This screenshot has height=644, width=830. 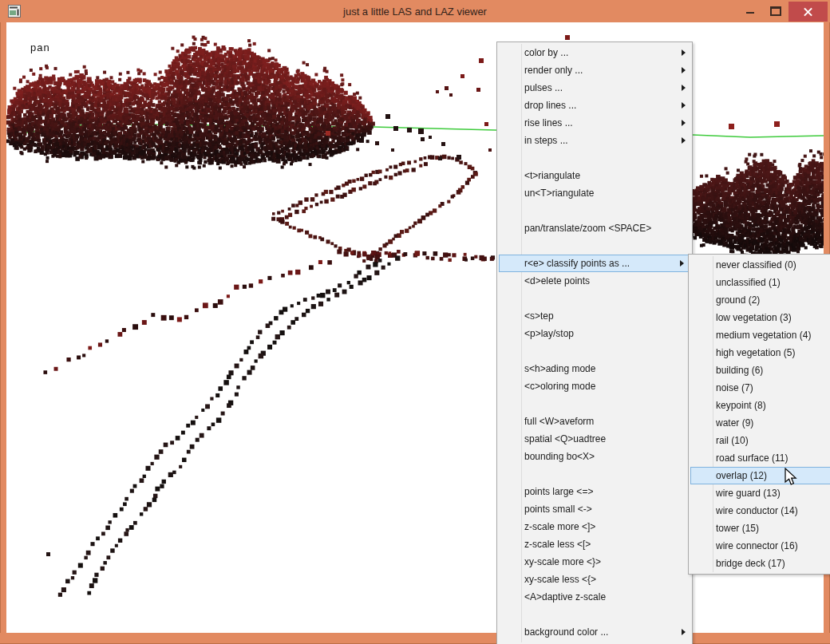 I want to click on menu-item-ground: ground (2), so click(x=760, y=300).